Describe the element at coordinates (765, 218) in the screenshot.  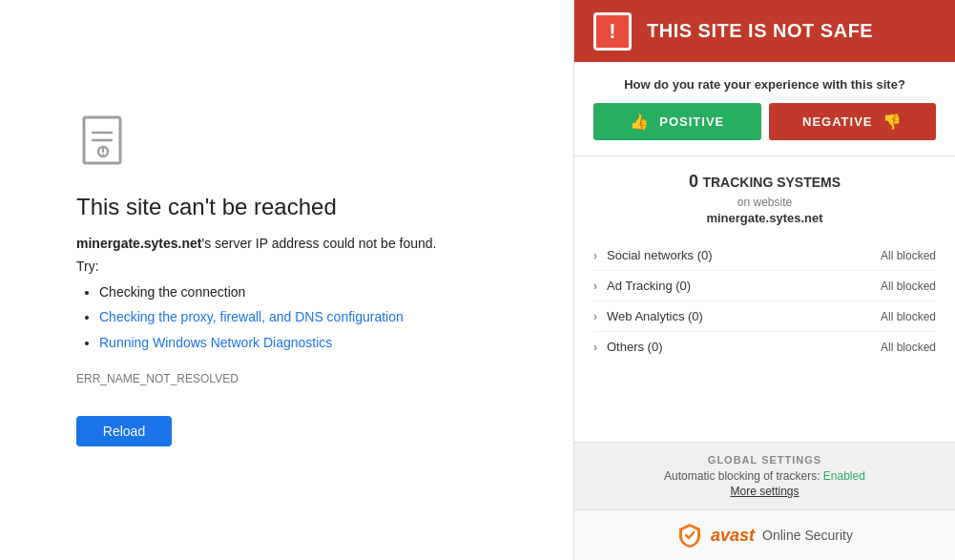
I see `tracking-domain: minergate.sytes.net` at that location.